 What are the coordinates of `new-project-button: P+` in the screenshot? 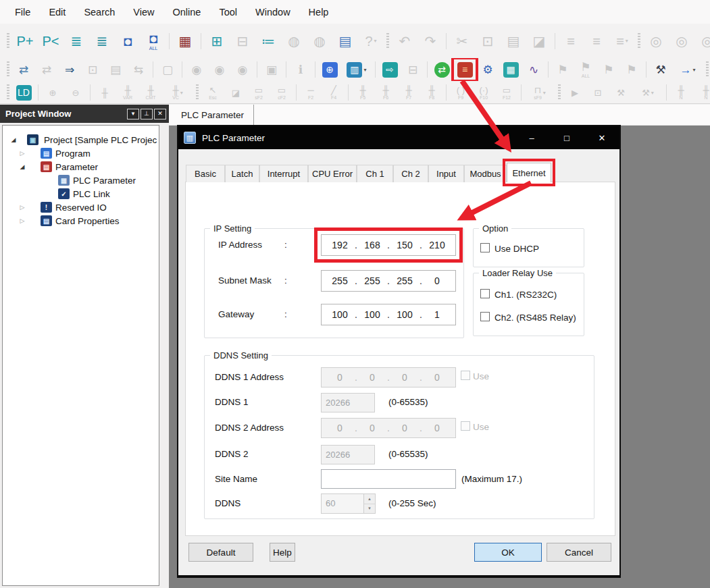 It's located at (25, 41).